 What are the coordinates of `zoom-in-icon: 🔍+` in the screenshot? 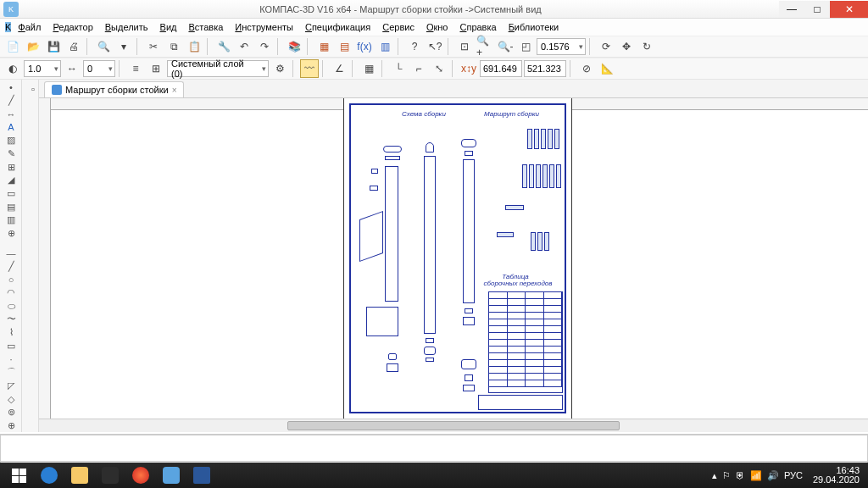 It's located at (485, 47).